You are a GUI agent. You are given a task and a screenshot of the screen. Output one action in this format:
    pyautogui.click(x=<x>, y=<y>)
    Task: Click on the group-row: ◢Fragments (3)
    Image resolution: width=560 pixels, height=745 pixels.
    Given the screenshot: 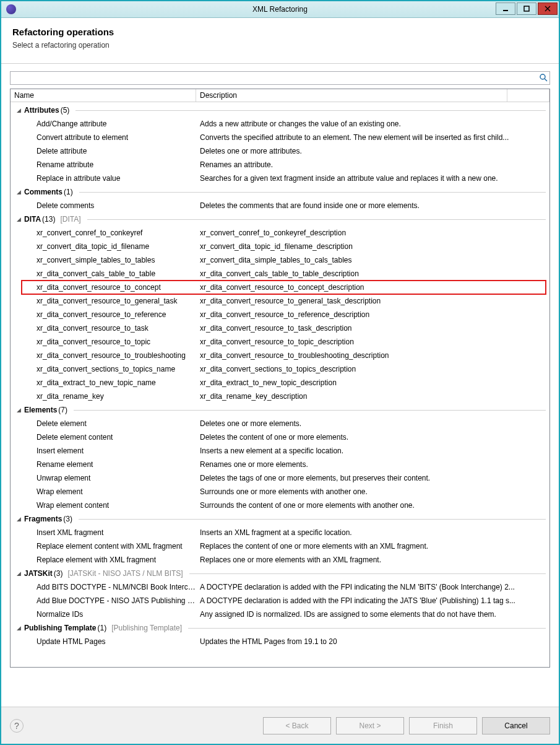 What is the action you would take?
    pyautogui.click(x=280, y=519)
    